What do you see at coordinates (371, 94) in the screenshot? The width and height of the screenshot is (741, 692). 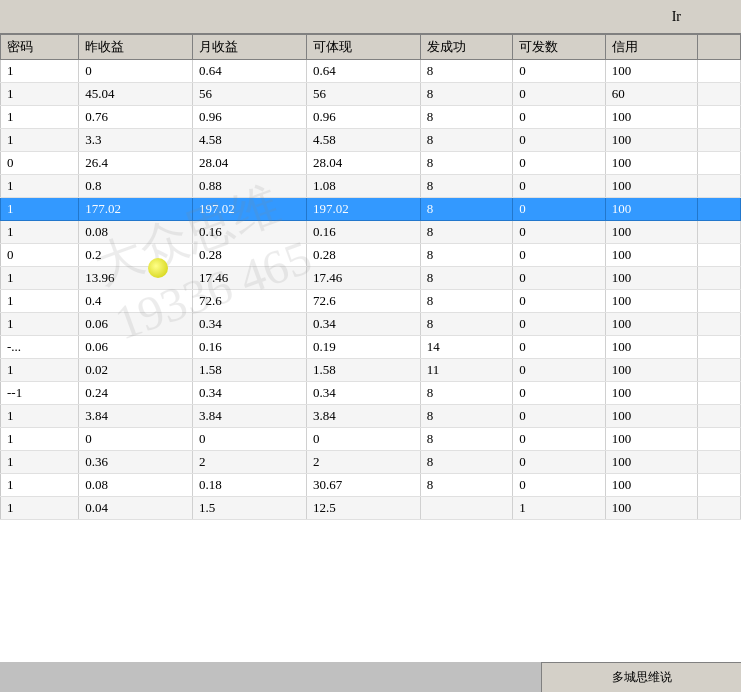 I see `table-row: 145.0456568060` at bounding box center [371, 94].